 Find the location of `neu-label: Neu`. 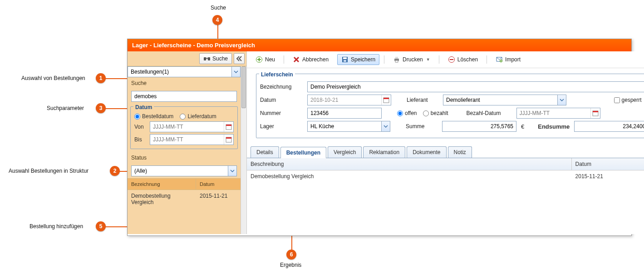

neu-label: Neu is located at coordinates (270, 60).